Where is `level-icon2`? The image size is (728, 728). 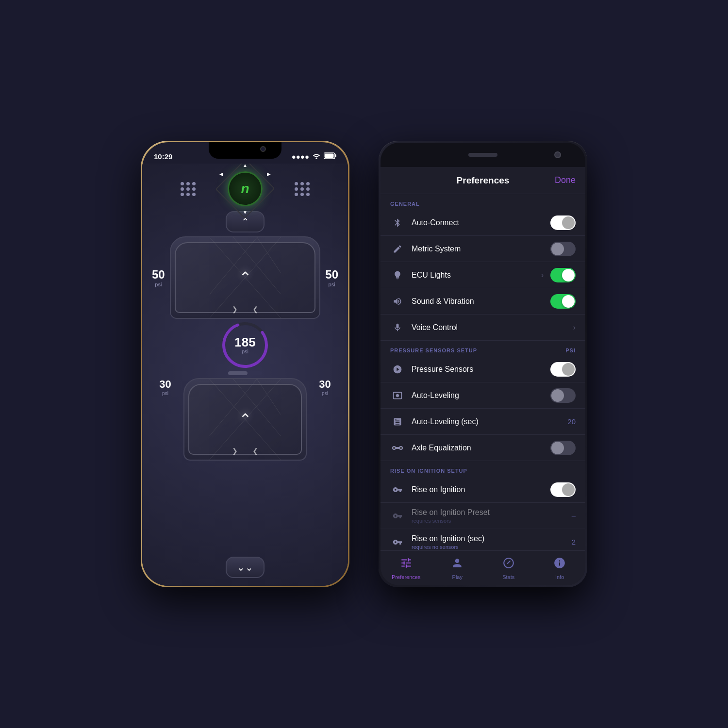 level-icon2 is located at coordinates (397, 422).